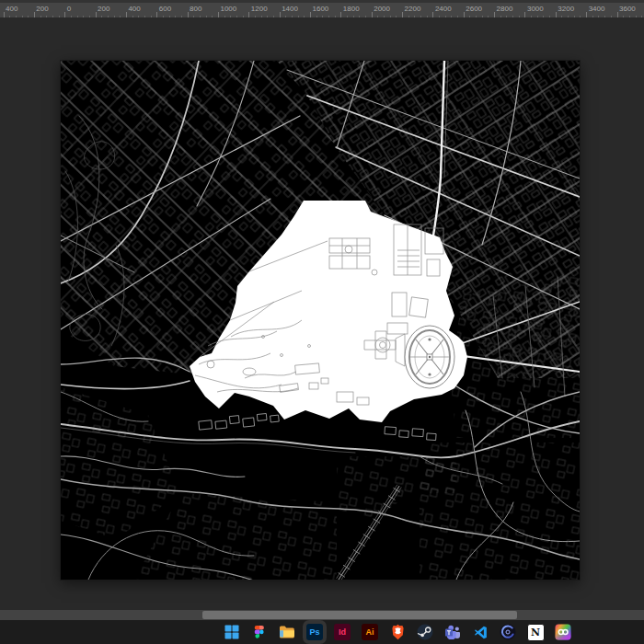 This screenshot has height=644, width=644. What do you see at coordinates (508, 632) in the screenshot?
I see `taskbar-button-cinema4d` at bounding box center [508, 632].